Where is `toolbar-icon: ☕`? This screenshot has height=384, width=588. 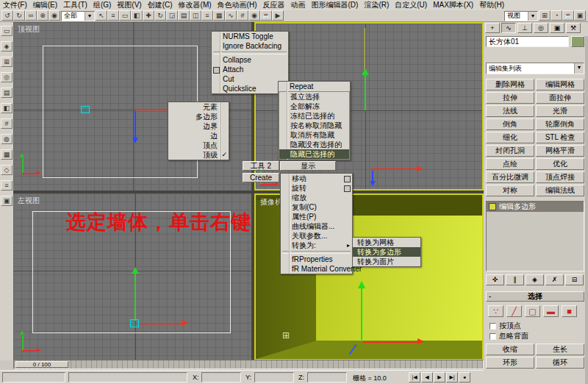 toolbar-icon: ☕ is located at coordinates (266, 15).